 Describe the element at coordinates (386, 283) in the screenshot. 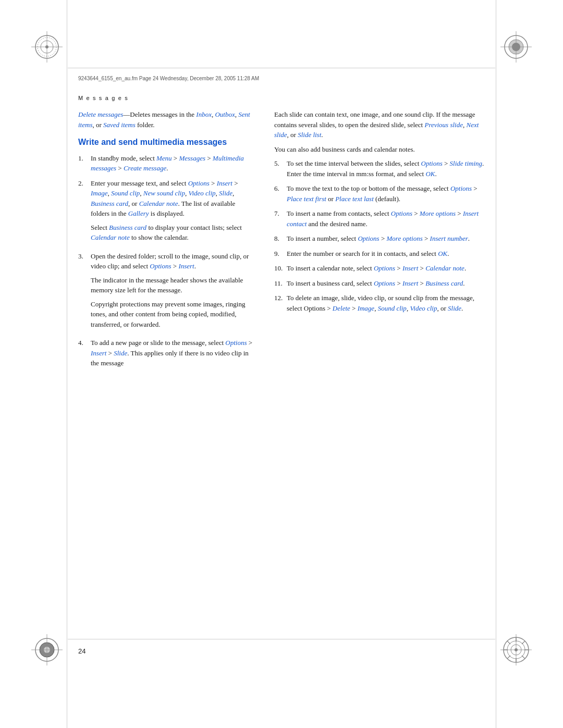

I see `step-content: To insert a business card, select Option…` at that location.